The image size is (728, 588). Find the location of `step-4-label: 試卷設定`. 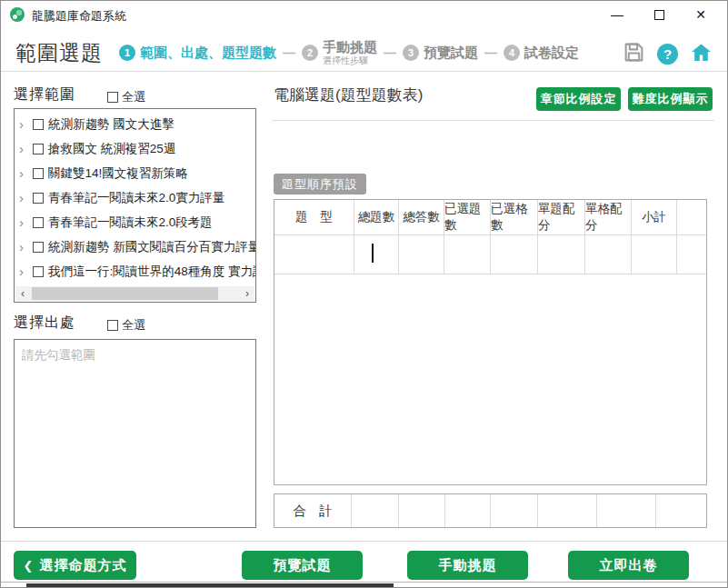

step-4-label: 試卷設定 is located at coordinates (552, 53).